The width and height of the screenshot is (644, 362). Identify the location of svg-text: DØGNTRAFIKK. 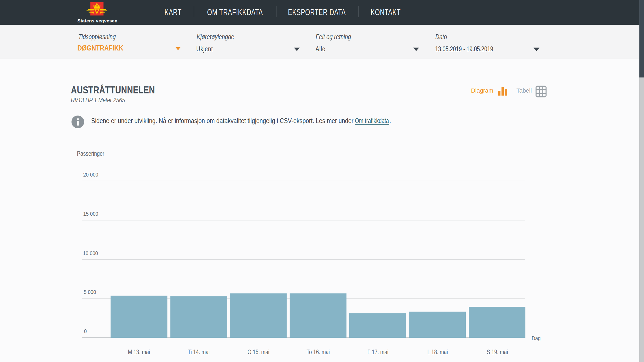
(100, 48).